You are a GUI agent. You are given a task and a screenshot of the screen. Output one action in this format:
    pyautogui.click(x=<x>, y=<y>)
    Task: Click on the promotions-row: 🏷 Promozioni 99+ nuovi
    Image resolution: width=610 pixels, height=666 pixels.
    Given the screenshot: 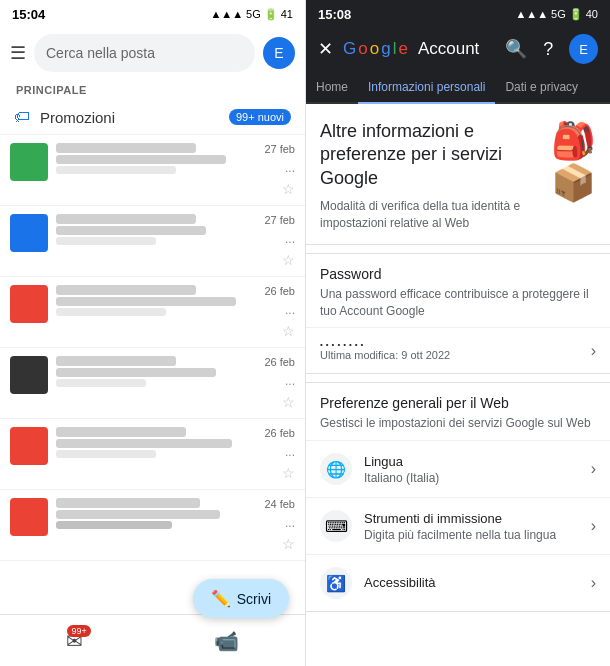 What is the action you would take?
    pyautogui.click(x=152, y=118)
    